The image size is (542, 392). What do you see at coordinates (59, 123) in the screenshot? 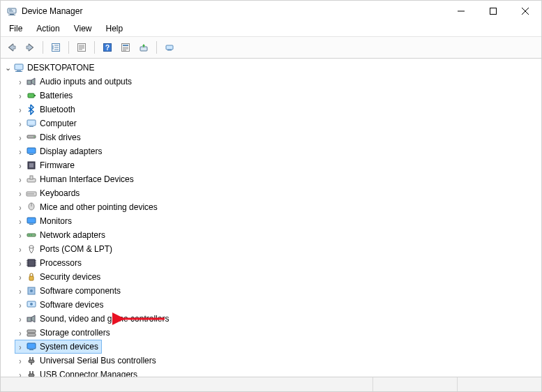
I see `tree-node-label: Computer` at bounding box center [59, 123].